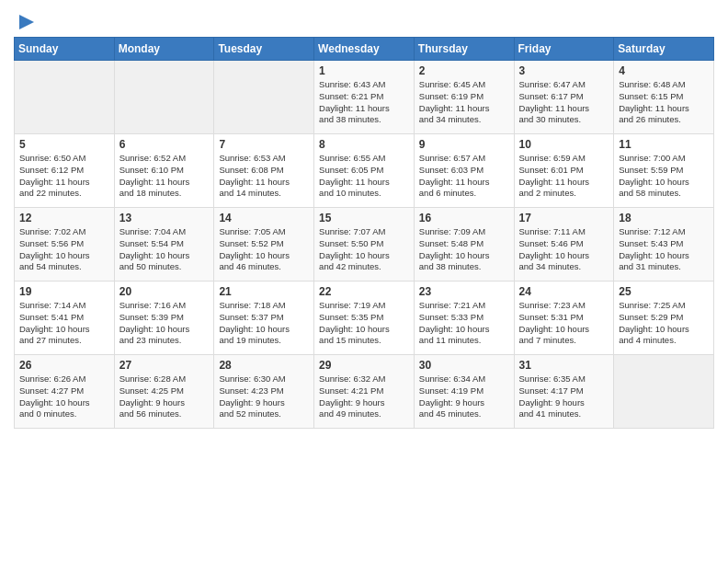 This screenshot has width=728, height=563. What do you see at coordinates (664, 245) in the screenshot?
I see `calendar-cell: 18Sunrise: 7:12 AM Sunset: 5:43 PM Dayli…` at bounding box center [664, 245].